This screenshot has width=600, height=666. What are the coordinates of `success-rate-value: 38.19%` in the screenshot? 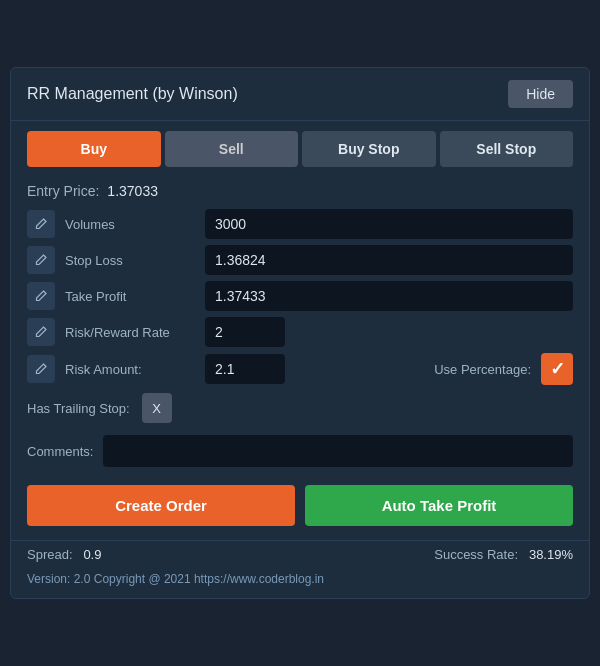 It's located at (551, 554).